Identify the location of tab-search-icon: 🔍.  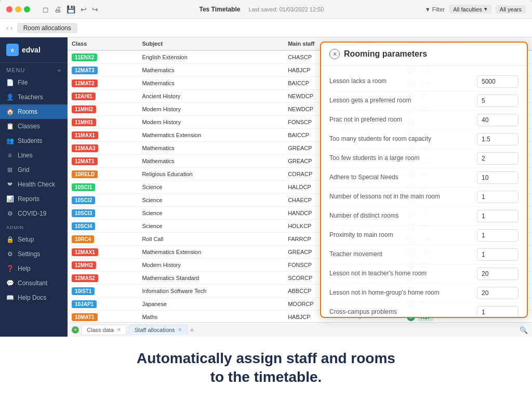
(524, 330).